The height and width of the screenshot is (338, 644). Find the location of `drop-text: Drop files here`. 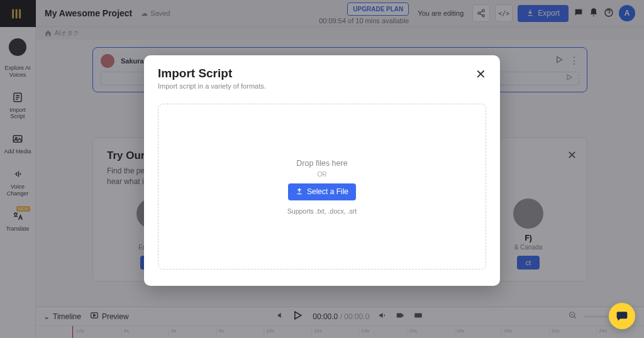

drop-text: Drop files here is located at coordinates (322, 163).